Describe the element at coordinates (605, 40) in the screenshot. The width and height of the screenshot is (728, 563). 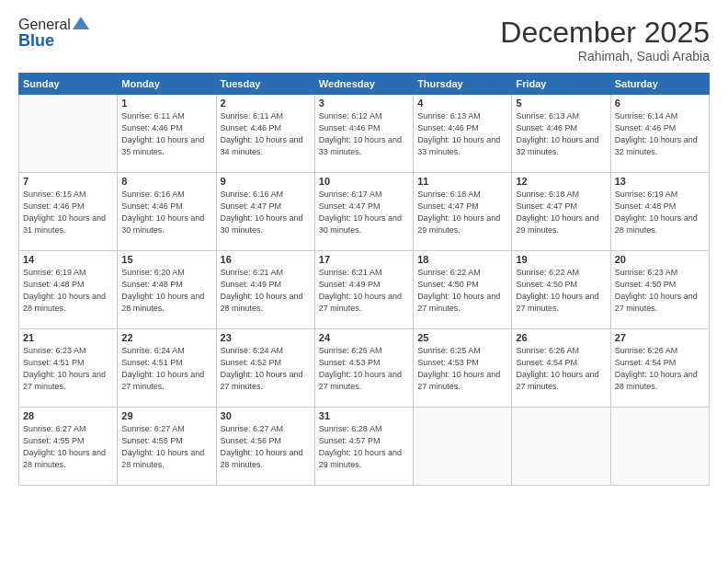
I see `title-section: December 2025 Rahimah, Saudi Arabia` at that location.